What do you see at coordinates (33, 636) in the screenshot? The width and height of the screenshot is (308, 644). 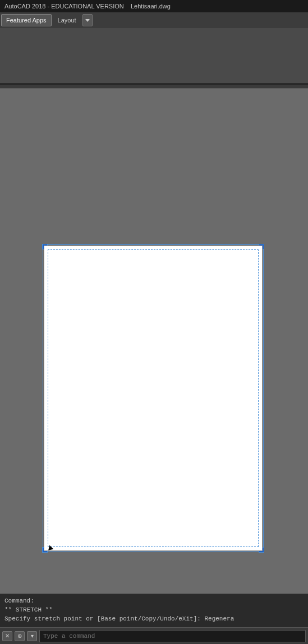 I see `chevron-down-icon: ▾` at bounding box center [33, 636].